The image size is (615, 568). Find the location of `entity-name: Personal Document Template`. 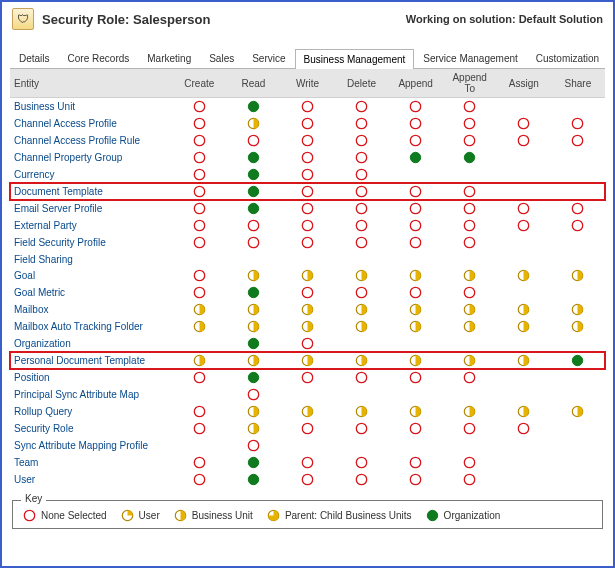

entity-name: Personal Document Template is located at coordinates (91, 360).